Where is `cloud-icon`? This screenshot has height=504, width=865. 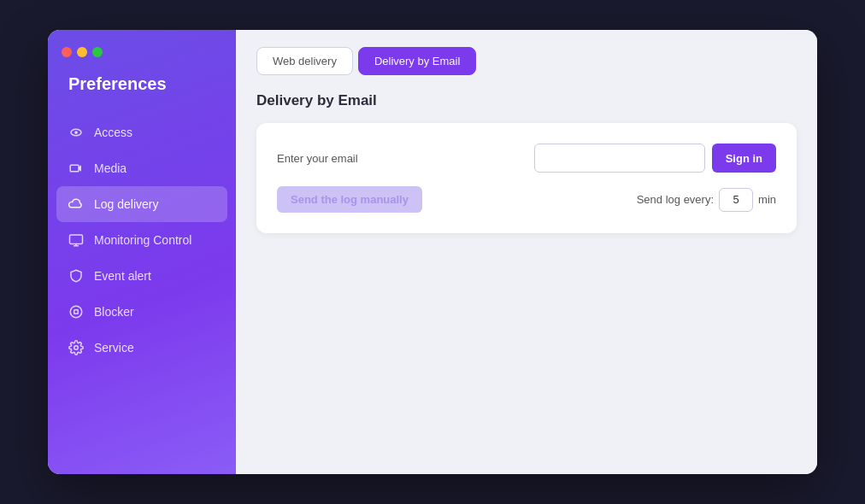
cloud-icon is located at coordinates (76, 204).